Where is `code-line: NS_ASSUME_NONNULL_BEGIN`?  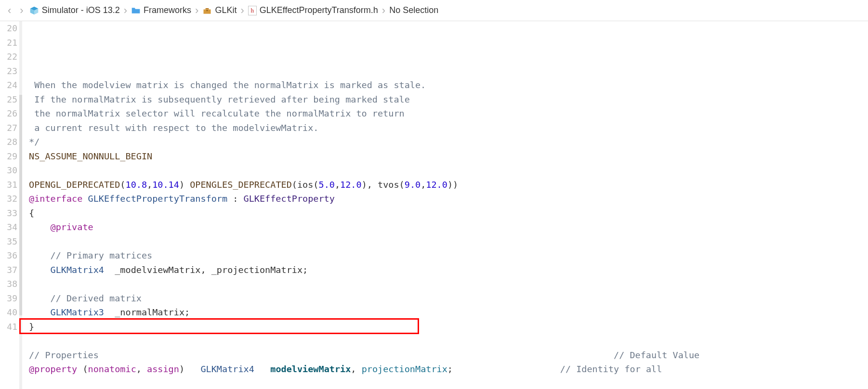
code-line: NS_ASSUME_NONNULL_BEGIN is located at coordinates (448, 156).